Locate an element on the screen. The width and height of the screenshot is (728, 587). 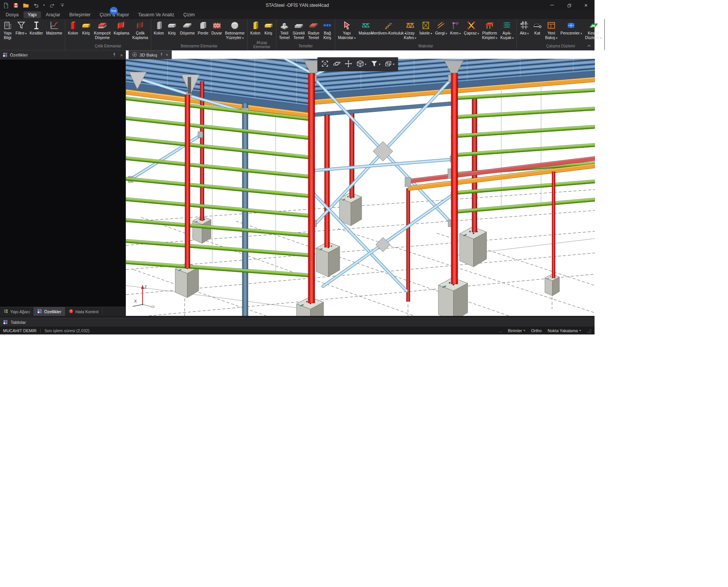
ribbon-button-celik-kiris: Kiriş is located at coordinates (86, 28).